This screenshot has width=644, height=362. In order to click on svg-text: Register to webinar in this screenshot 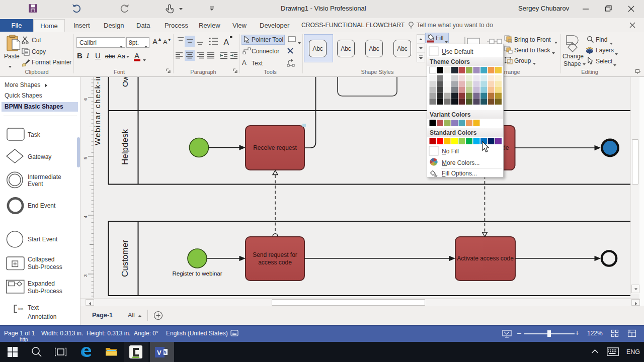, I will do `click(197, 274)`.